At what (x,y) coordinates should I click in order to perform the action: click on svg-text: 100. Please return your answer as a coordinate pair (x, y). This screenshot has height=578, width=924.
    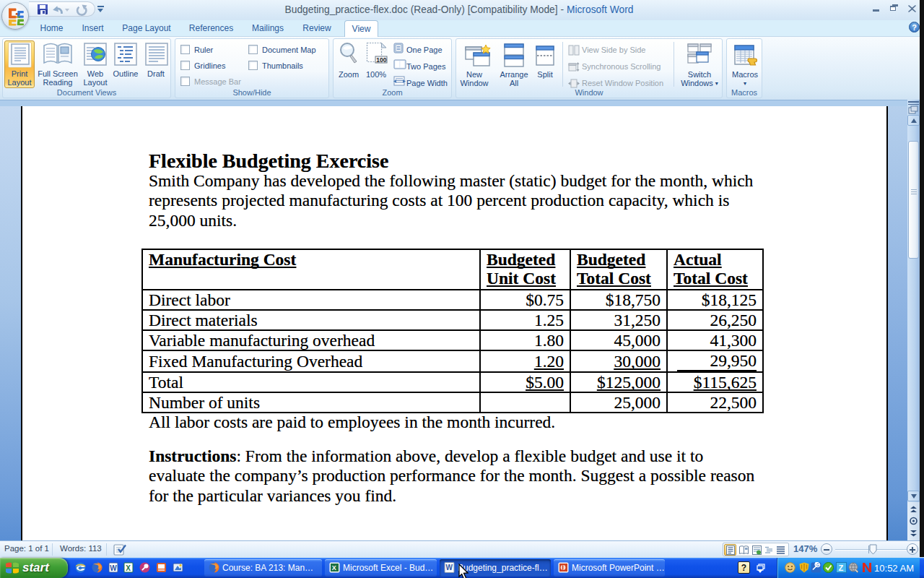
    Looking at the image, I should click on (381, 60).